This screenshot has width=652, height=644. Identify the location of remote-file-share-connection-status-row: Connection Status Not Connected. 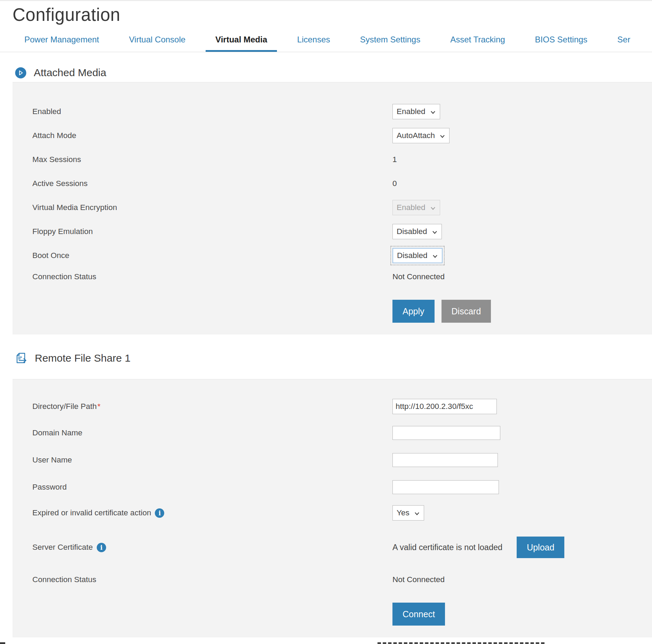
(342, 580).